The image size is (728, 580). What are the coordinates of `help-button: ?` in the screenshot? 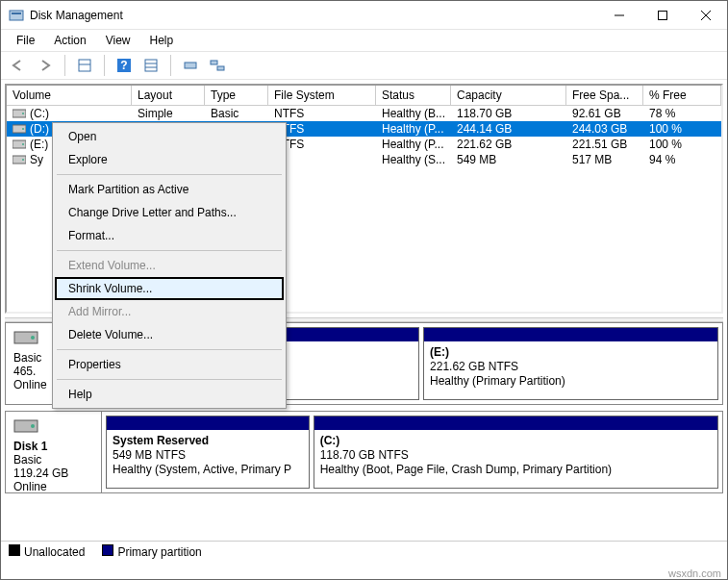 It's located at (124, 65).